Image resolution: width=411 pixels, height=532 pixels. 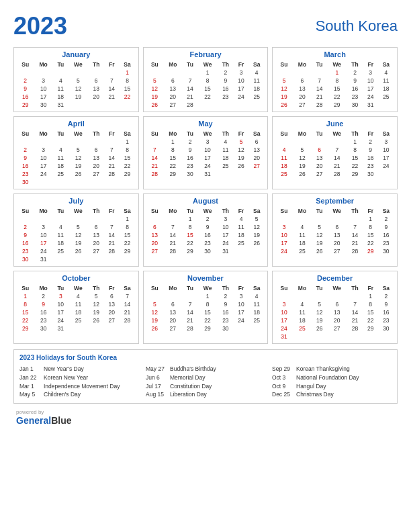 What do you see at coordinates (283, 387) in the screenshot?
I see `holiday-date: Oct 9` at bounding box center [283, 387].